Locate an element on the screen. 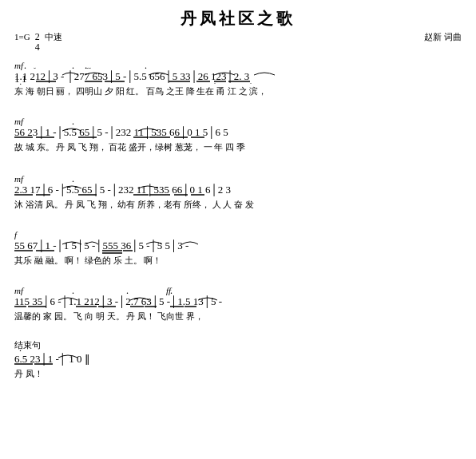  row4-lyrics: 其乐 融 融。 啊！ 绿色的 乐 土。 啊！ is located at coordinates (88, 260).